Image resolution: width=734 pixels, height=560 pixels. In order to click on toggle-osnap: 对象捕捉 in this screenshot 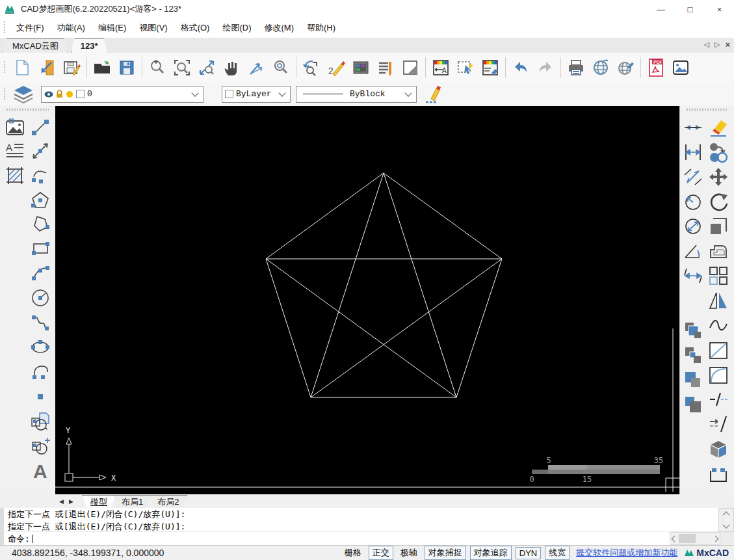, I will do `click(445, 553)`.